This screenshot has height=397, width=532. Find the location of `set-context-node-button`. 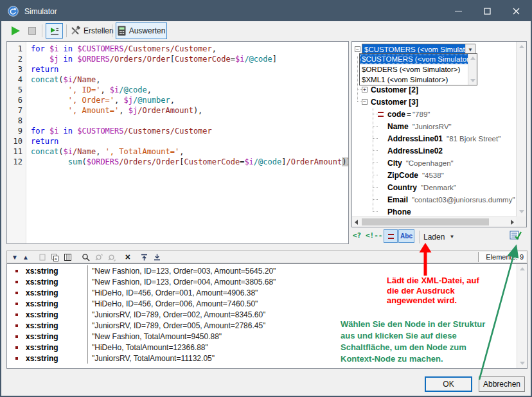

set-context-node-button is located at coordinates (516, 235).